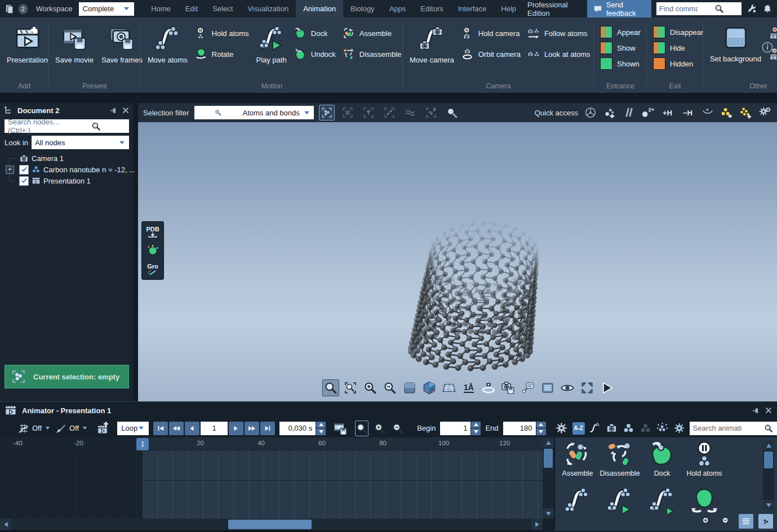  What do you see at coordinates (192, 9) in the screenshot?
I see `tab-edit: Edit` at bounding box center [192, 9].